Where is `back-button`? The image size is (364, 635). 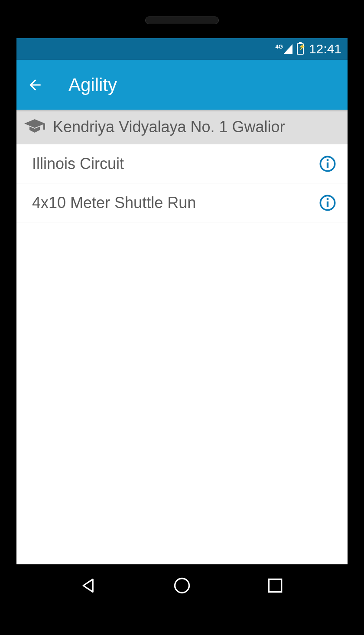 back-button is located at coordinates (35, 85).